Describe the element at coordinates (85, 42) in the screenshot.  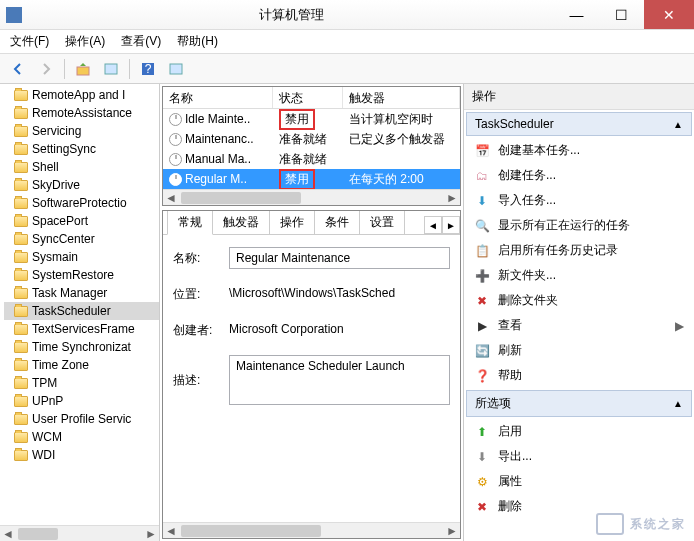
I see `menu-action: 操作(A)` at that location.